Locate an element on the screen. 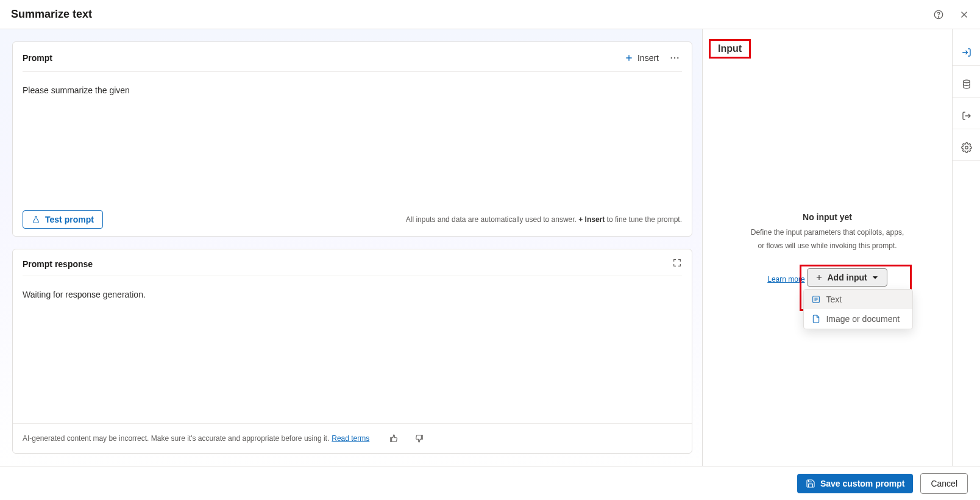 This screenshot has width=980, height=500. response-footer: AI-generated content may be incorrect. M… is located at coordinates (352, 438).